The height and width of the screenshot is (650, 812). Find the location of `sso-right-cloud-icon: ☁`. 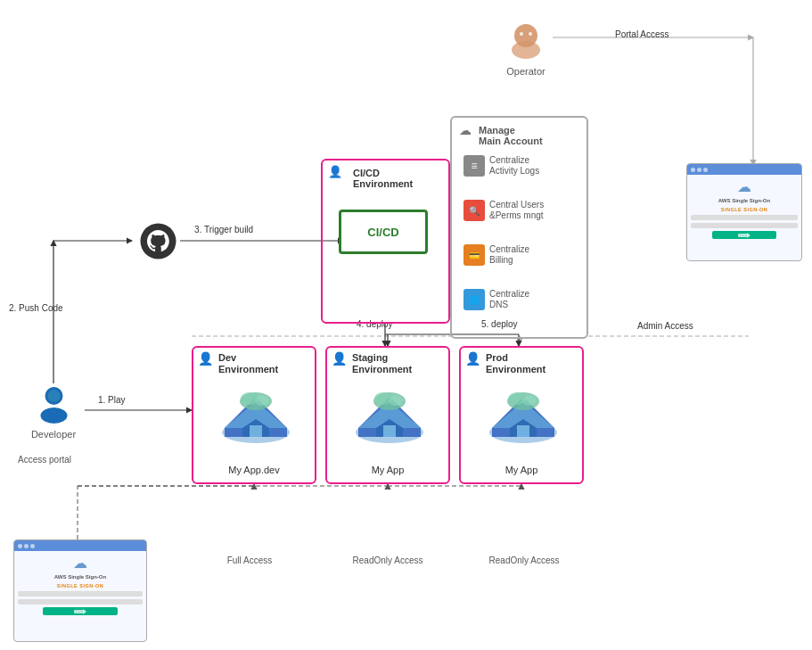

sso-right-cloud-icon: ☁ is located at coordinates (744, 187).